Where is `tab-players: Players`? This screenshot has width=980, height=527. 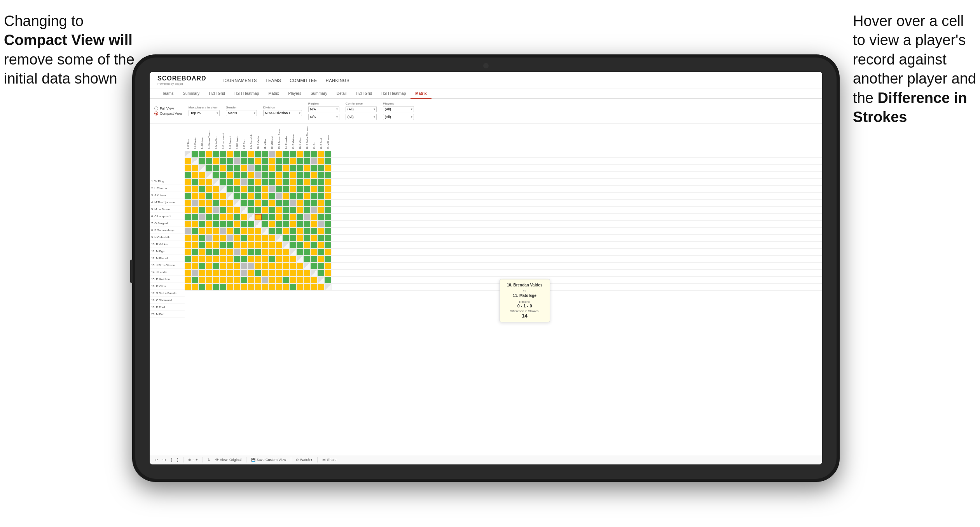
tab-players: Players is located at coordinates (295, 94).